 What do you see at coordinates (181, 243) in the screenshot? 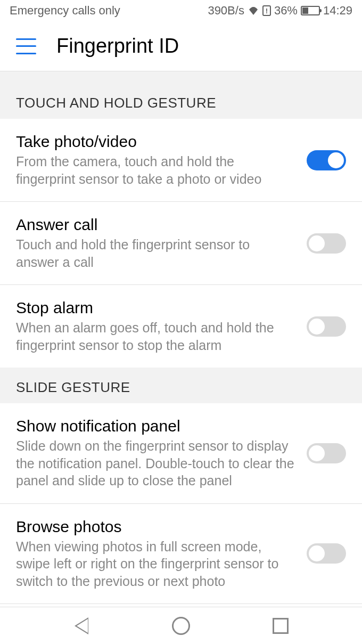
I see `setting-answer-call: Answer call Touch and hold the fingerpri…` at bounding box center [181, 243].